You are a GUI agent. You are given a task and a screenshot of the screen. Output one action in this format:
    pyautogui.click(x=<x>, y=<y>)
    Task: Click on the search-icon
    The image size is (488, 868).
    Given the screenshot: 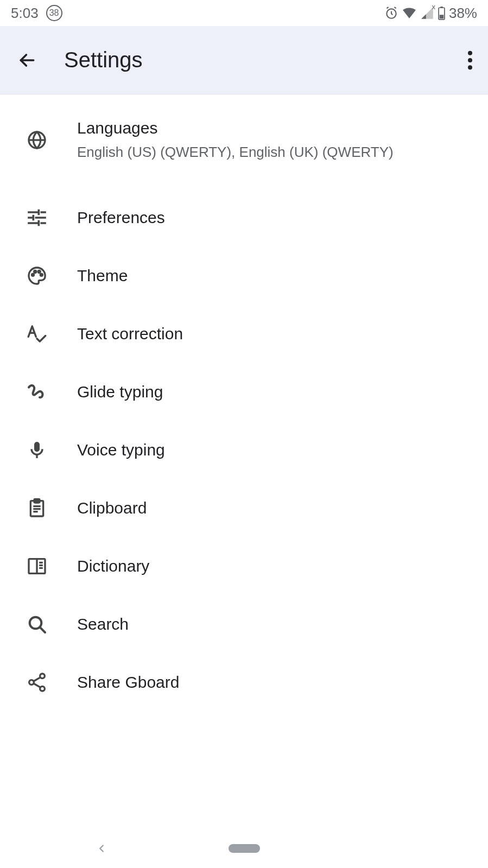 What is the action you would take?
    pyautogui.click(x=37, y=624)
    